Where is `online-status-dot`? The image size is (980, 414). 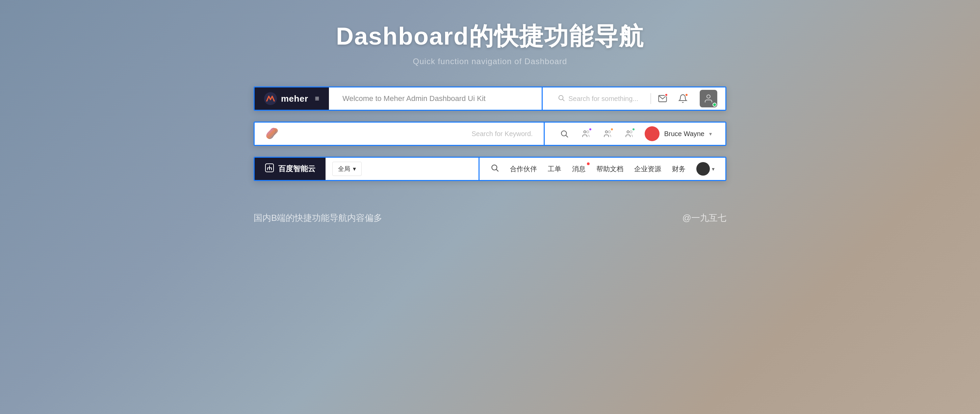
online-status-dot is located at coordinates (714, 105).